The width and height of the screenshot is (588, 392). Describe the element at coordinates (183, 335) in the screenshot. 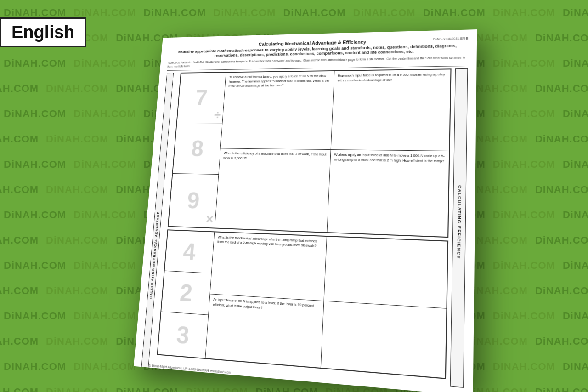

I see `number-cell-3: 3` at that location.